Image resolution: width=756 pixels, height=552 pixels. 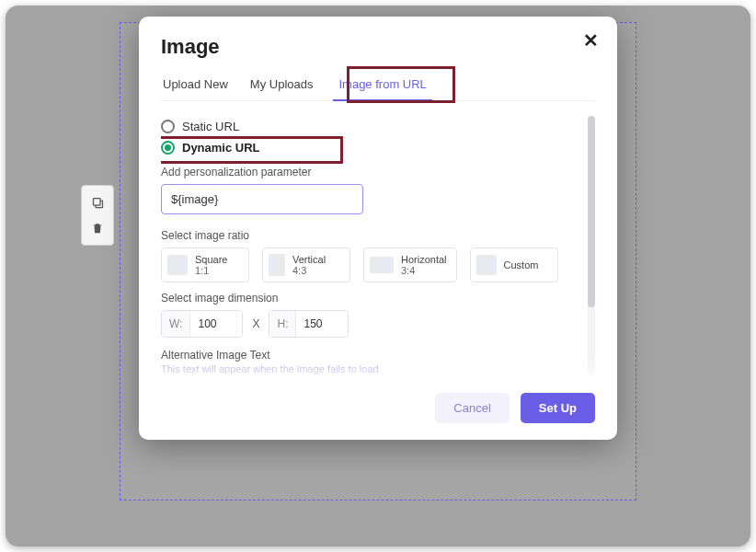 What do you see at coordinates (378, 47) in the screenshot?
I see `modal-title: Image` at bounding box center [378, 47].